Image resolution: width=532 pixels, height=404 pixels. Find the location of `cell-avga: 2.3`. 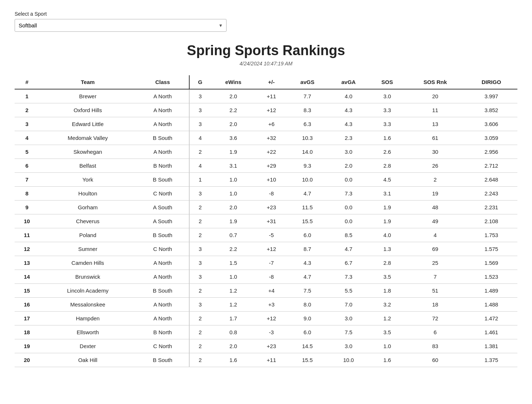

cell-avga: 2.3 is located at coordinates (349, 138).